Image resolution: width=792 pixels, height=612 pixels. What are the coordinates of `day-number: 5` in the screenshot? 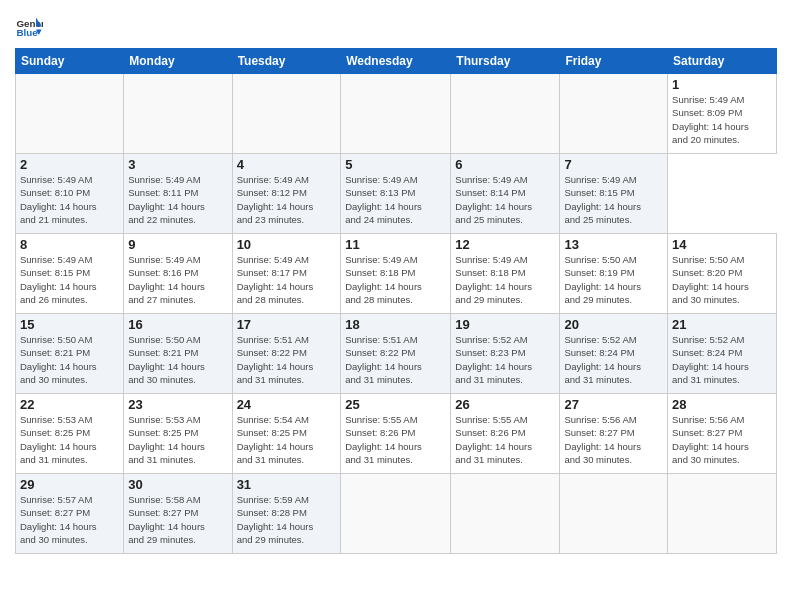 It's located at (396, 164).